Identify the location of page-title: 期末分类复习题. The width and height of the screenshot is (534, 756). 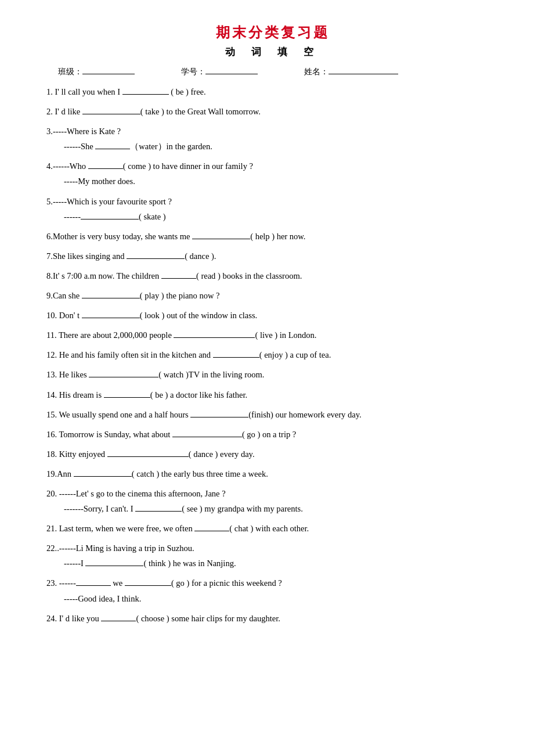
(273, 33).